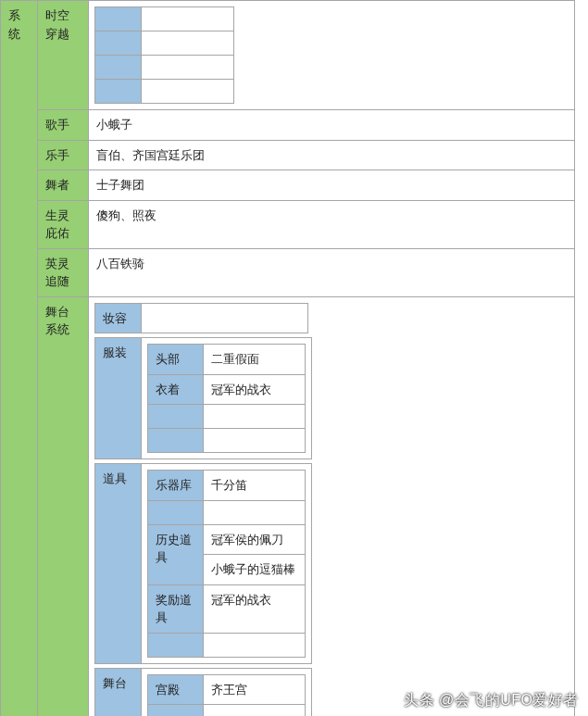 The height and width of the screenshot is (716, 588). Describe the element at coordinates (165, 56) in the screenshot. I see `time-travel-table` at that location.